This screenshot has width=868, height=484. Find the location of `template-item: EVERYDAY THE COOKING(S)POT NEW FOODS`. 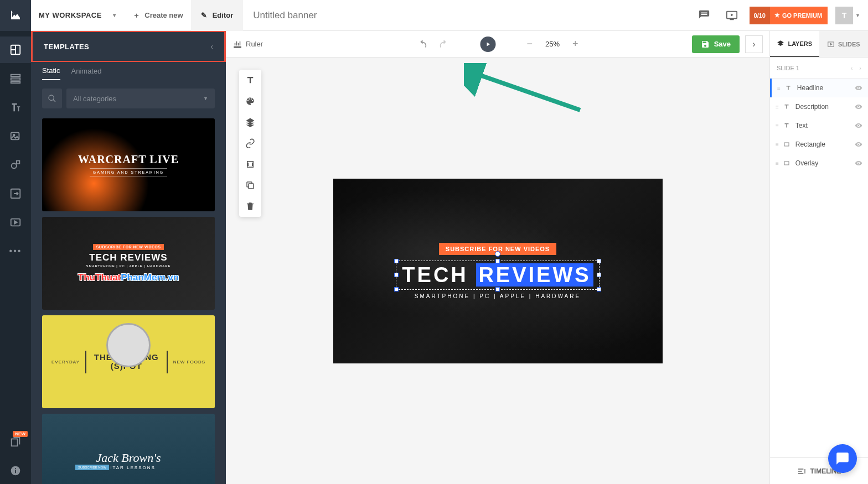

template-item: EVERYDAY THE COOKING(S)POT NEW FOODS is located at coordinates (128, 362).